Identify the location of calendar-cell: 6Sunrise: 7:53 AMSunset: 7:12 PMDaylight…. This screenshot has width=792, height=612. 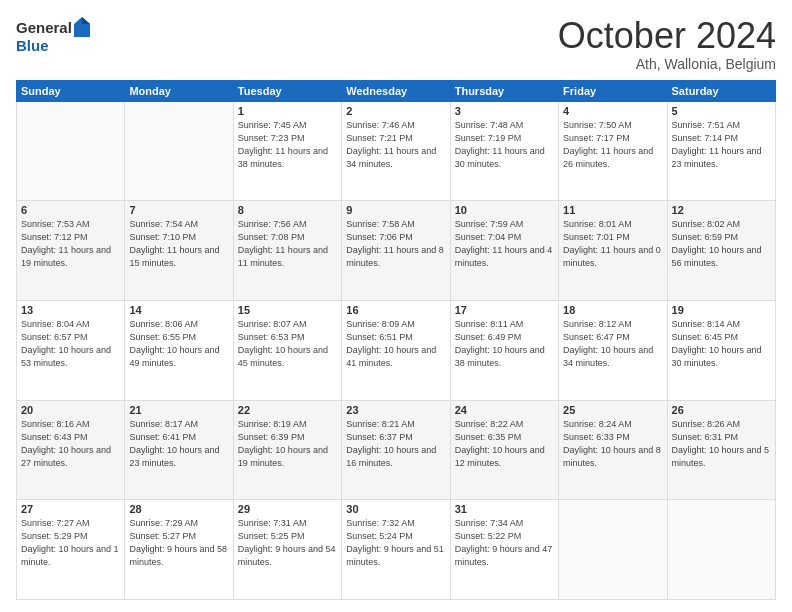
(71, 251).